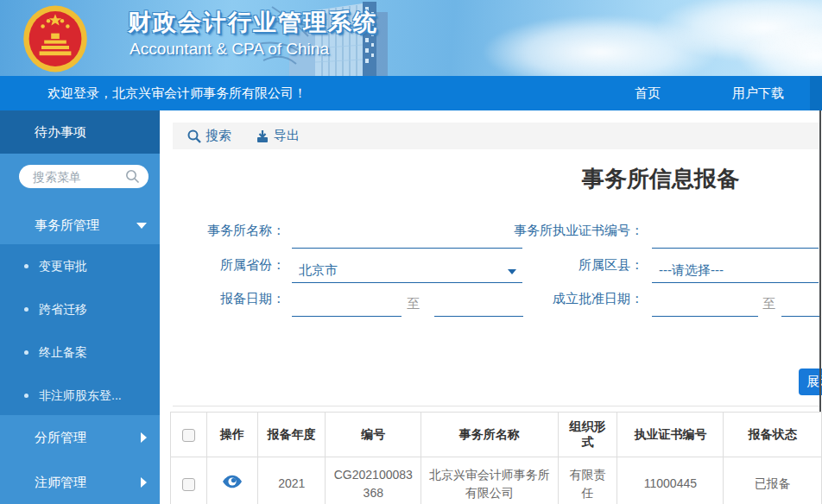  Describe the element at coordinates (177, 93) in the screenshot. I see `welcome-message: 欢迎登录，北京兴审会计师事务所有限公司！` at that location.